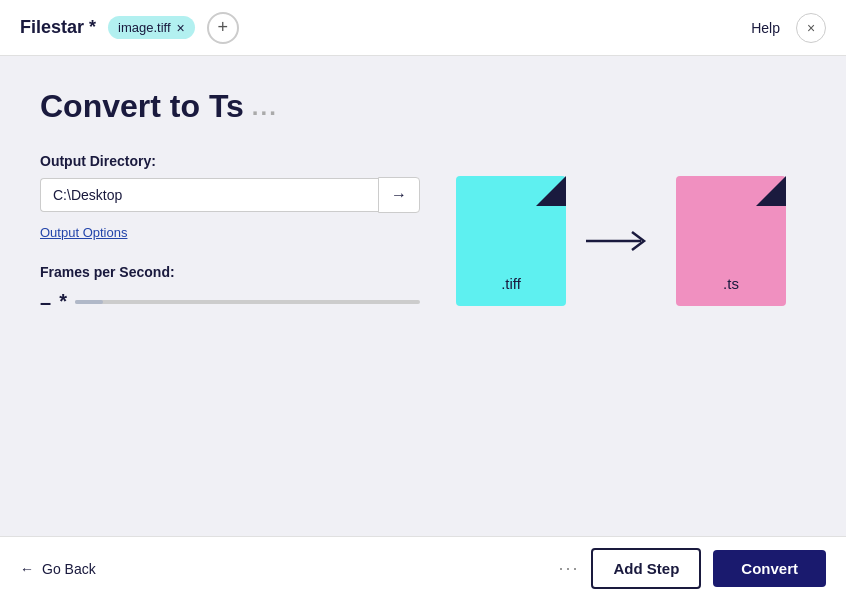  Describe the element at coordinates (152, 28) in the screenshot. I see `file-tag: image.tiff ×` at that location.